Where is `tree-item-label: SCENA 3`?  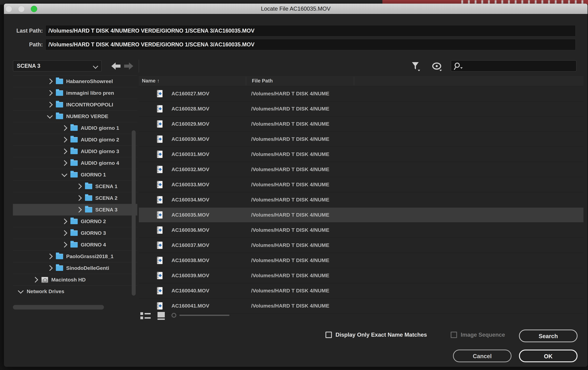 tree-item-label: SCENA 3 is located at coordinates (106, 210).